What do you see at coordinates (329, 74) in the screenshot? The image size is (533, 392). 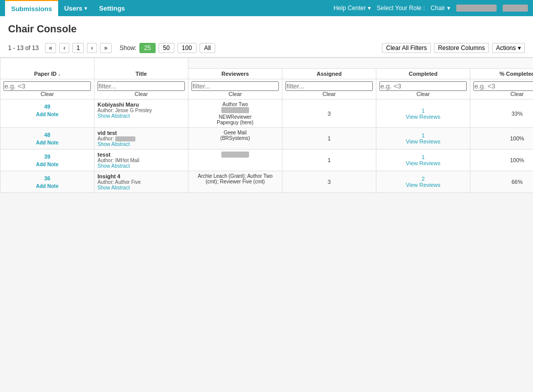 I see `review-assigned-col-header: Assigned` at bounding box center [329, 74].